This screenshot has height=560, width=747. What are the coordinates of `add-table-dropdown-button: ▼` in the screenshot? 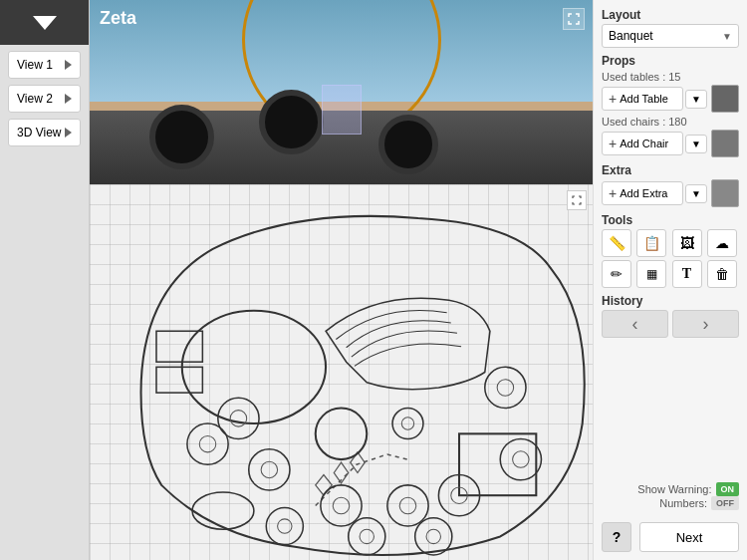 It's located at (696, 100).